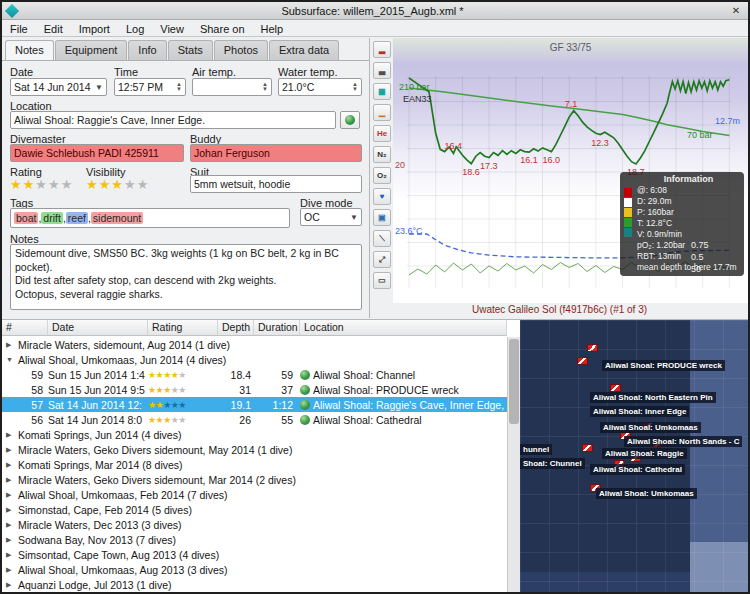  What do you see at coordinates (382, 134) in the screenshot?
I see `pHe-icon: He` at bounding box center [382, 134].